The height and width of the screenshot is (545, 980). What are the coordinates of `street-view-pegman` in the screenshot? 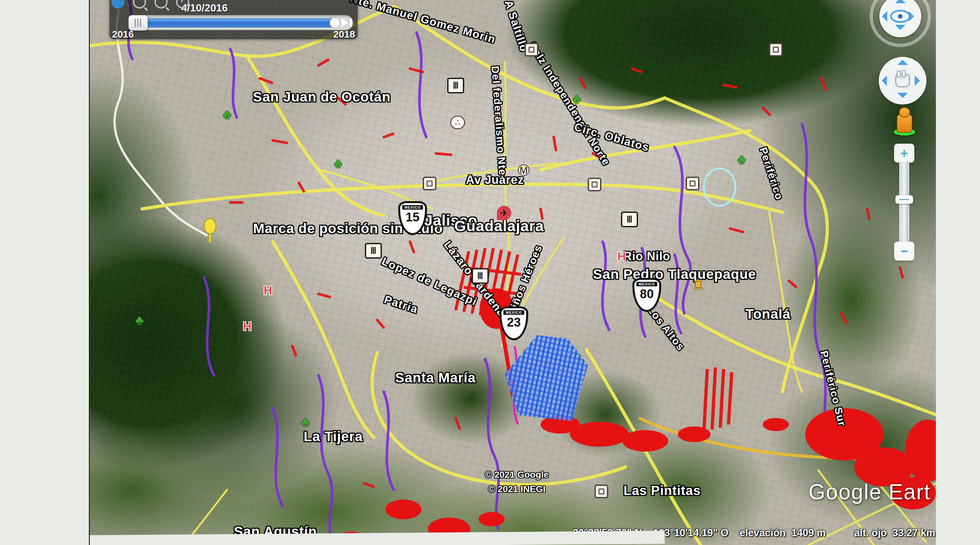 It's located at (905, 122).